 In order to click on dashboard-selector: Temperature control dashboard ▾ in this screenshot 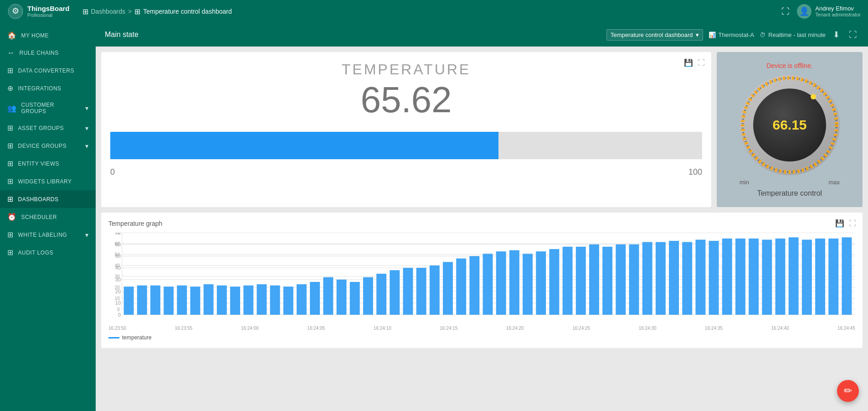, I will do `click(655, 35)`.